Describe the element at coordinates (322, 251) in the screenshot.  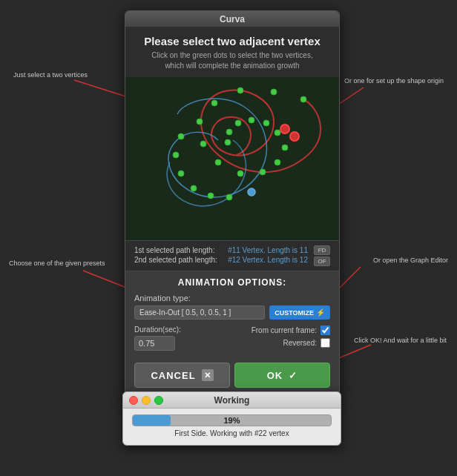
I see `path-btn-fd: FD` at that location.